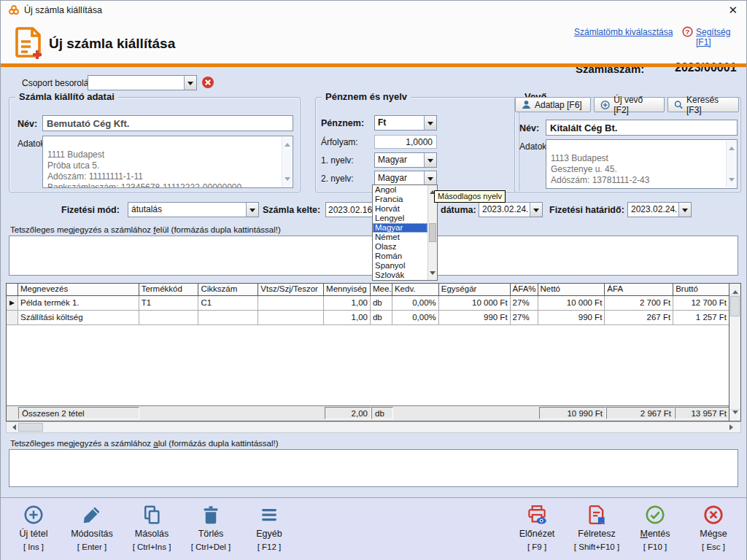 This screenshot has height=560, width=747. I want to click on issuer-box-title: Számla kiállító adatai, so click(67, 96).